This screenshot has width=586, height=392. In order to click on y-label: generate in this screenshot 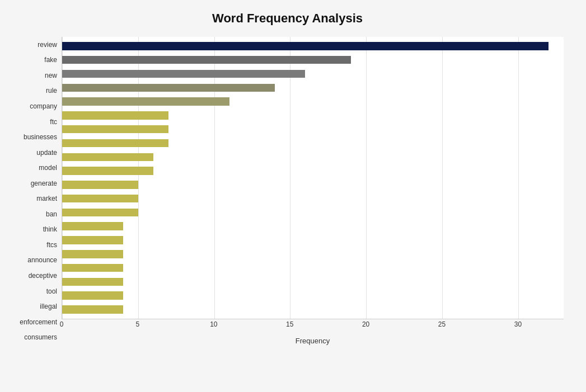, I will do `click(44, 183)`.